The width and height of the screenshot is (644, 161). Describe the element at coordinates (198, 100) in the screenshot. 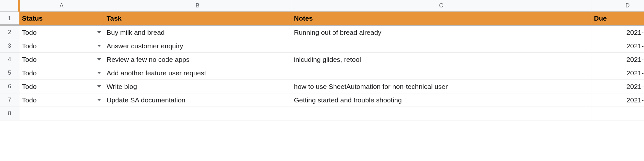

I see `cell-b7: Update SA documentation` at that location.